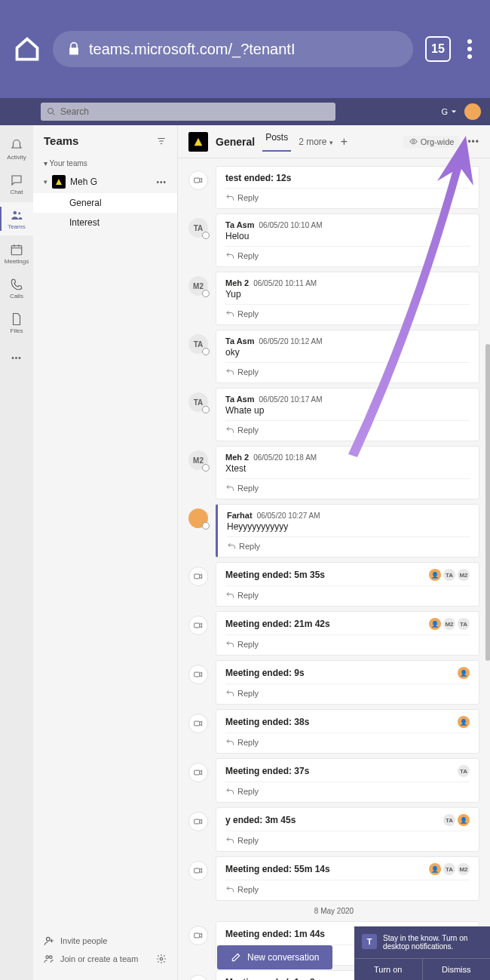  I want to click on message-body: Meeting ended: 1m 44s, so click(275, 934).